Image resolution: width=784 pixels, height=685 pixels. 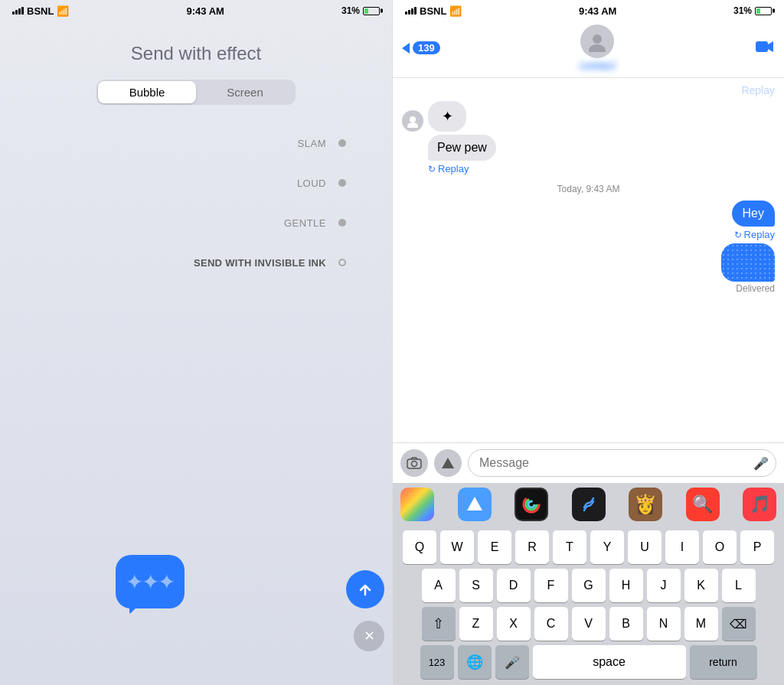 I want to click on key-h: H, so click(x=626, y=586).